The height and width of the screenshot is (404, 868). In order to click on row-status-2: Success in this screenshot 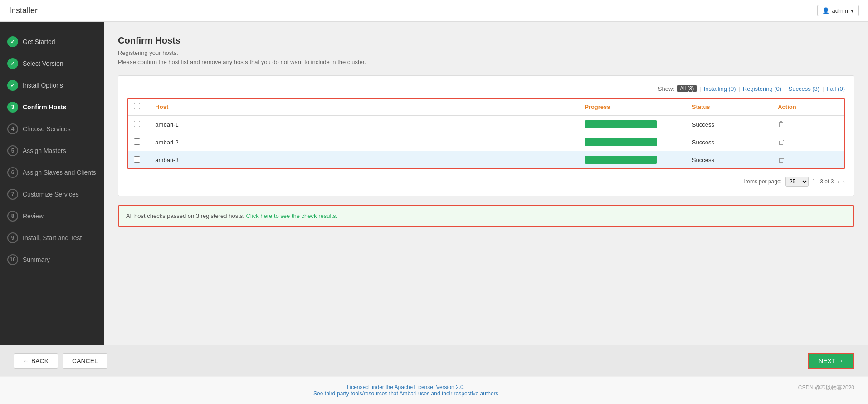, I will do `click(729, 143)`.